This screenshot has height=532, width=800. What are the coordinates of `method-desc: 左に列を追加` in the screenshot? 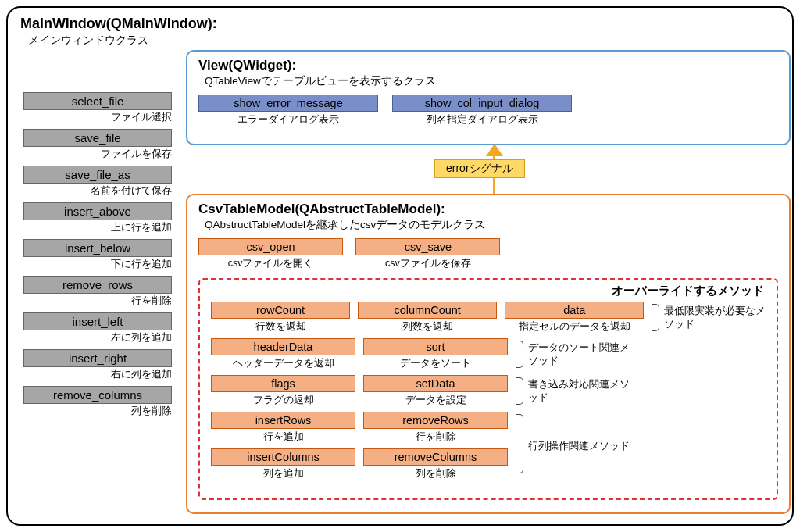 It's located at (98, 337).